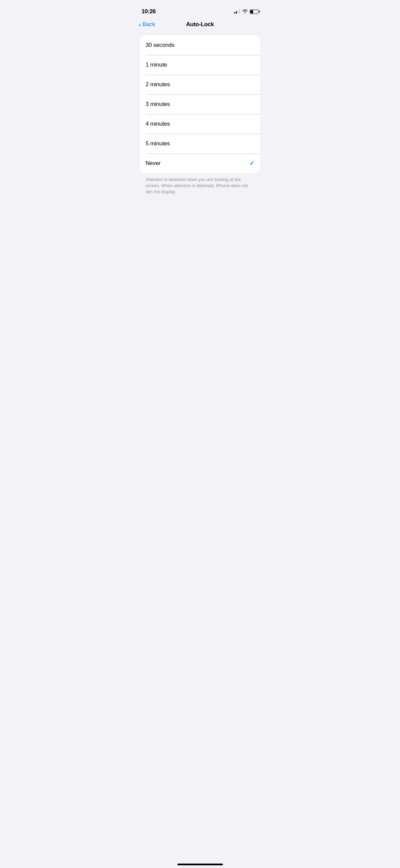 This screenshot has height=868, width=400. I want to click on footer-description: Attention is detected when you are looki…, so click(200, 186).